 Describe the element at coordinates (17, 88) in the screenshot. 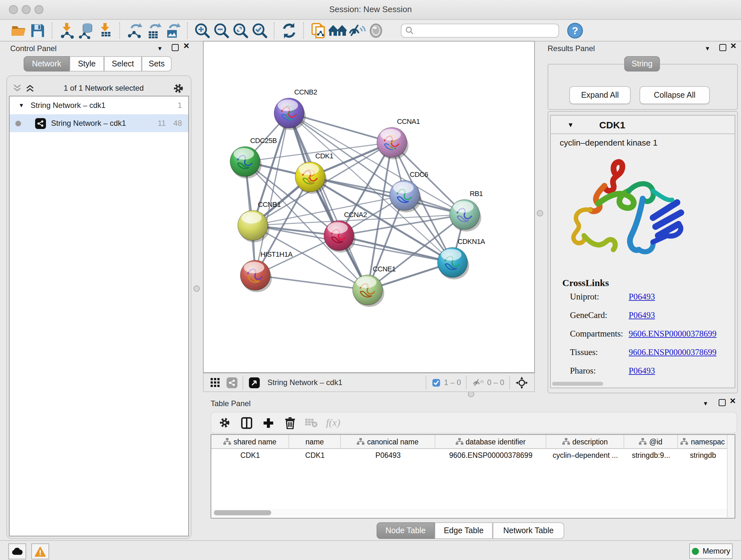

I see `collapse-all-icon` at that location.